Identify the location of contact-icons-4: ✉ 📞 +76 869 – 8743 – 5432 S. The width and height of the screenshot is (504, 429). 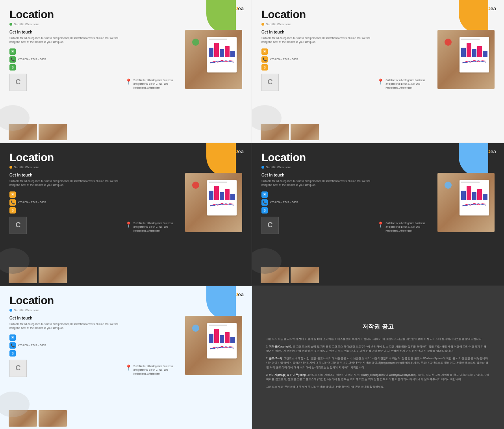
(317, 202).